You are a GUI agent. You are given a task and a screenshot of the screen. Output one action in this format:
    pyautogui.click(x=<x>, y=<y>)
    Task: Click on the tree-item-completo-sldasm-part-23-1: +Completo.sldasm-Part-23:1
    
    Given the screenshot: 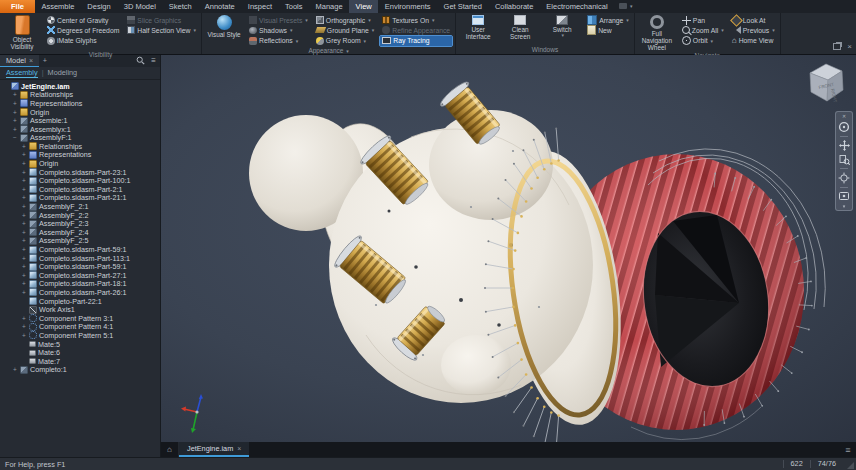 What is the action you would take?
    pyautogui.click(x=80, y=172)
    